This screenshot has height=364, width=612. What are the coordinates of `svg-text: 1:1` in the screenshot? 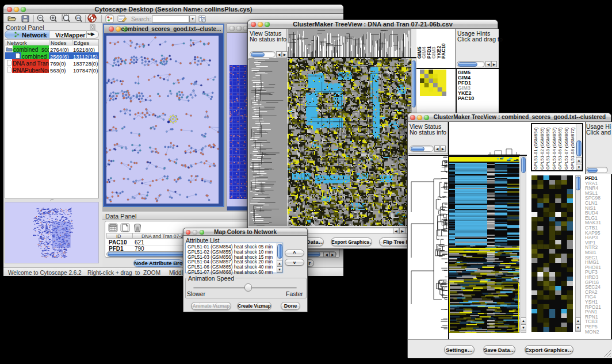 It's located at (78, 18).